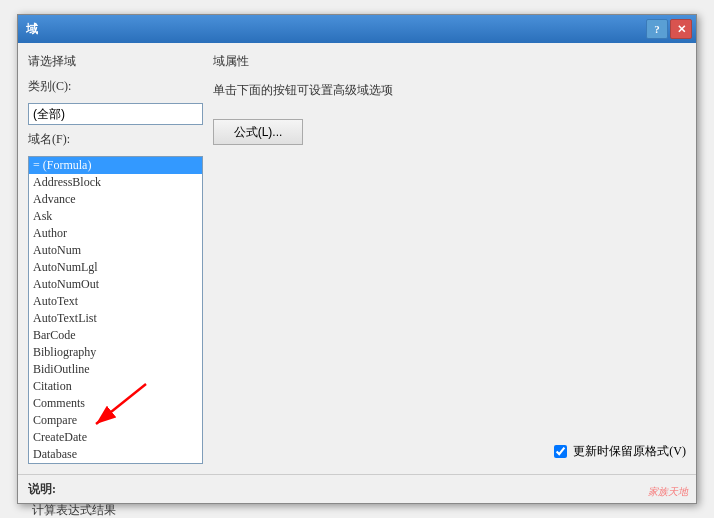 Image resolution: width=714 pixels, height=518 pixels. What do you see at coordinates (450, 452) in the screenshot?
I see `checkbox-row: 更新时保留原格式(V)` at bounding box center [450, 452].